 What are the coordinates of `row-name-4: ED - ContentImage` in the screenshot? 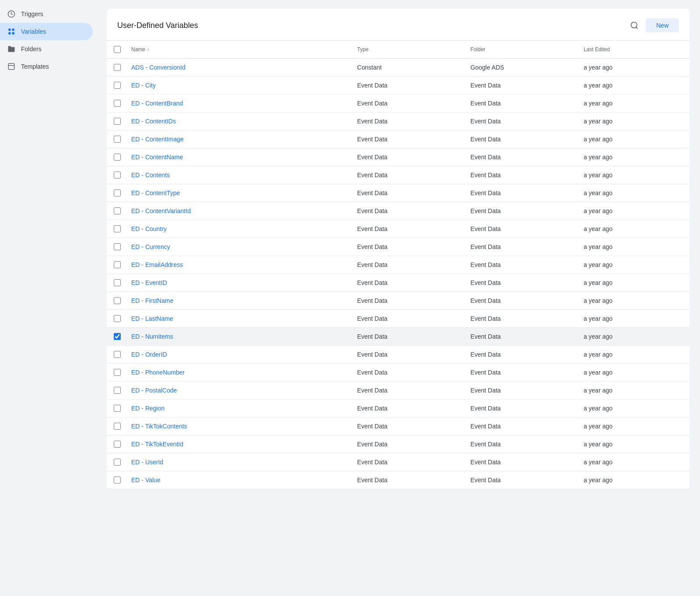 It's located at (237, 139).